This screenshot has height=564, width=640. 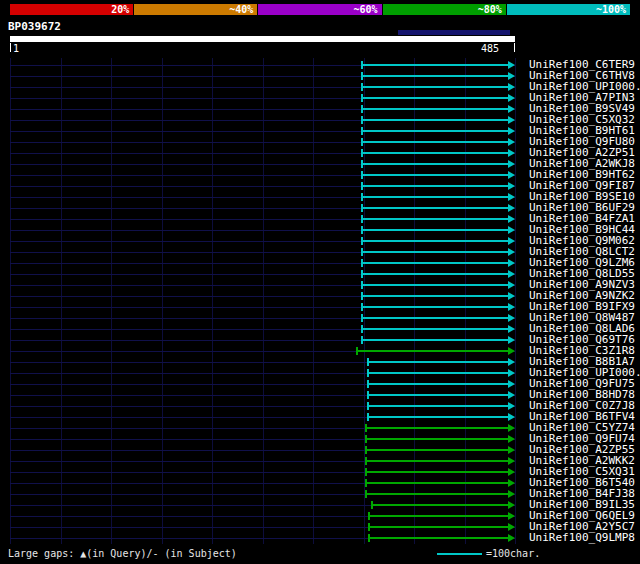 What do you see at coordinates (454, 32) in the screenshot?
I see `query-coverage-highlight` at bounding box center [454, 32].